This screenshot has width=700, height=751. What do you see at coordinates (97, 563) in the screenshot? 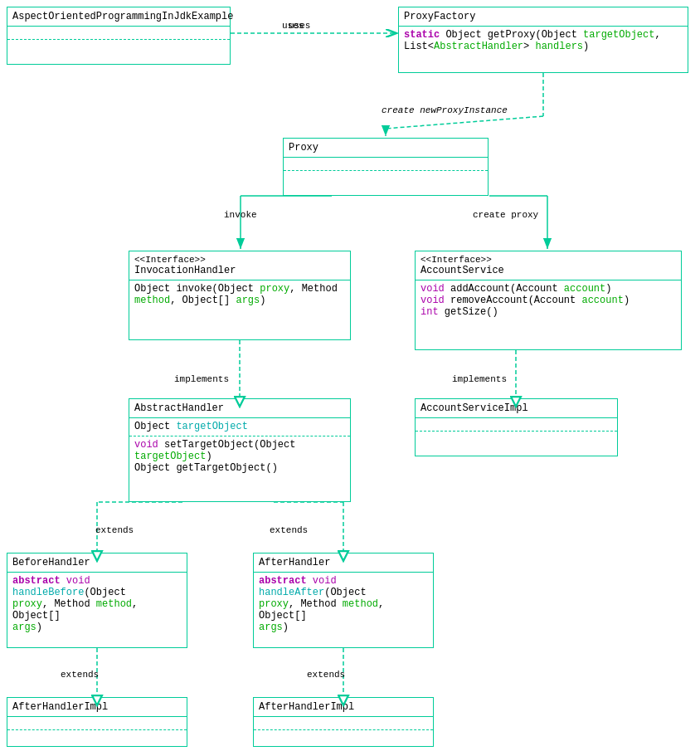
I see `box-before-handler-title: BeforeHandler` at bounding box center [97, 563].